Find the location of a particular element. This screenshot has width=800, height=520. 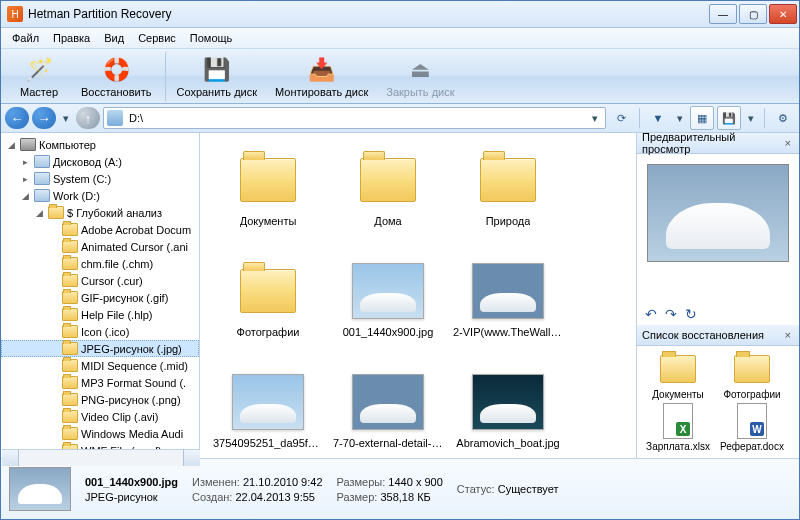

menu-file: Файл is located at coordinates (26, 38).